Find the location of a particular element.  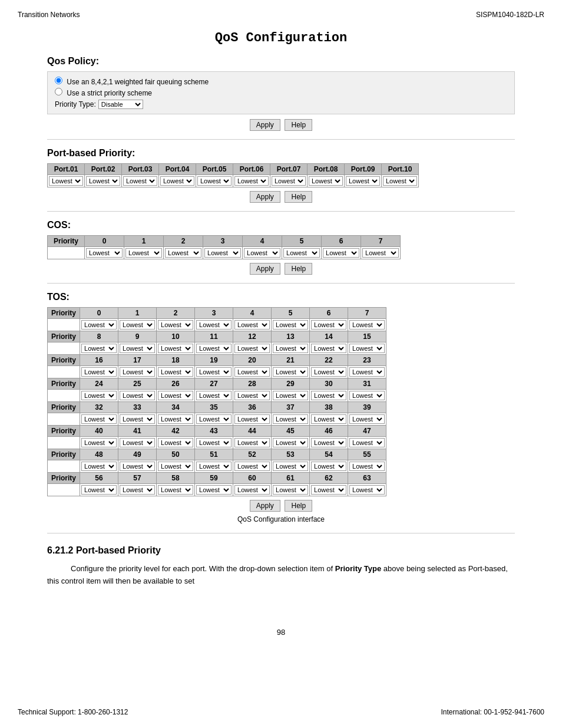

tos-select-3-1: LowestLowMediumHigh is located at coordinates (137, 396).